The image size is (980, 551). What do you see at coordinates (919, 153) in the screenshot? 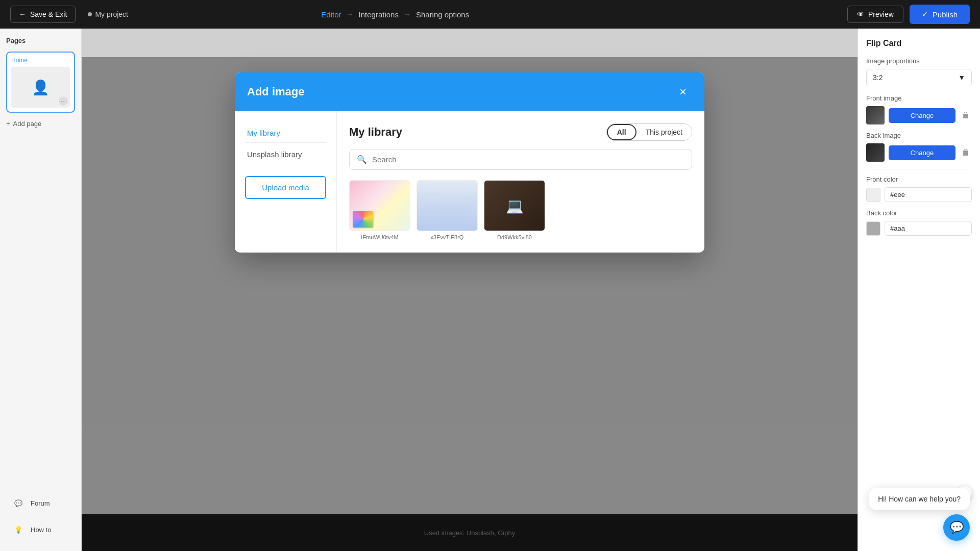
I see `back-image-row: Change 🗑` at bounding box center [919, 153].